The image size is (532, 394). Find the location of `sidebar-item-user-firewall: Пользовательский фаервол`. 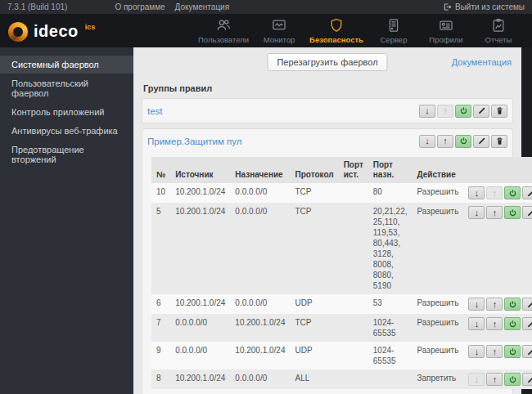

sidebar-item-user-firewall: Пользовательский фаервол is located at coordinates (67, 88).